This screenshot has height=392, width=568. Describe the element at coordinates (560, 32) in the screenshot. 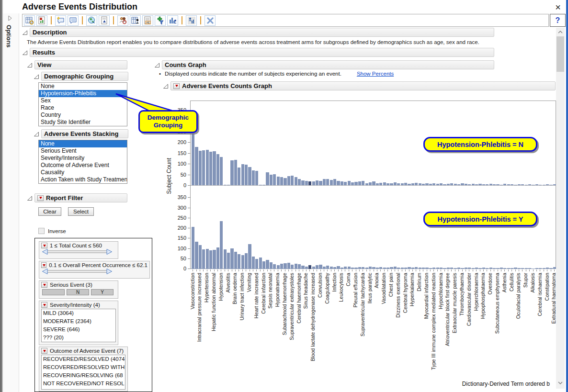

I see `scroll-up-icon` at that location.